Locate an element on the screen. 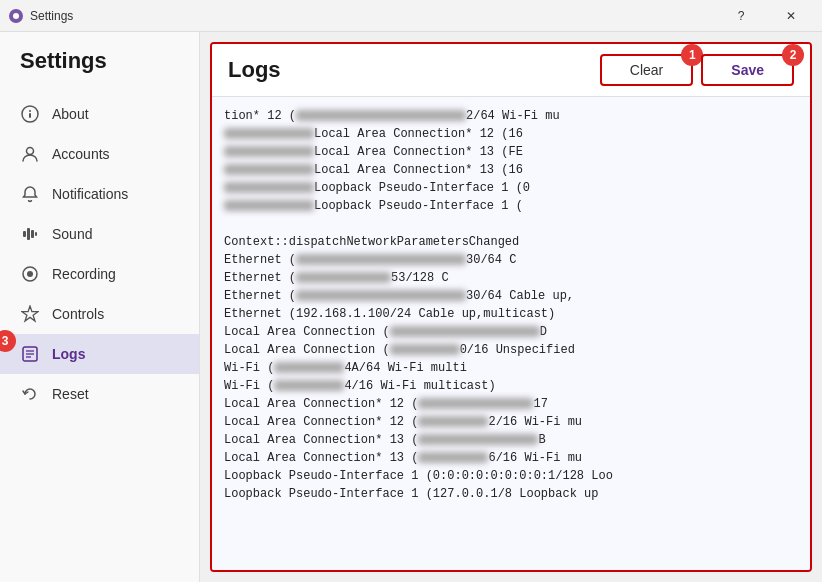 The width and height of the screenshot is (822, 582). log-line: Loopback Pseudo-Interface 1 ( is located at coordinates (511, 206).